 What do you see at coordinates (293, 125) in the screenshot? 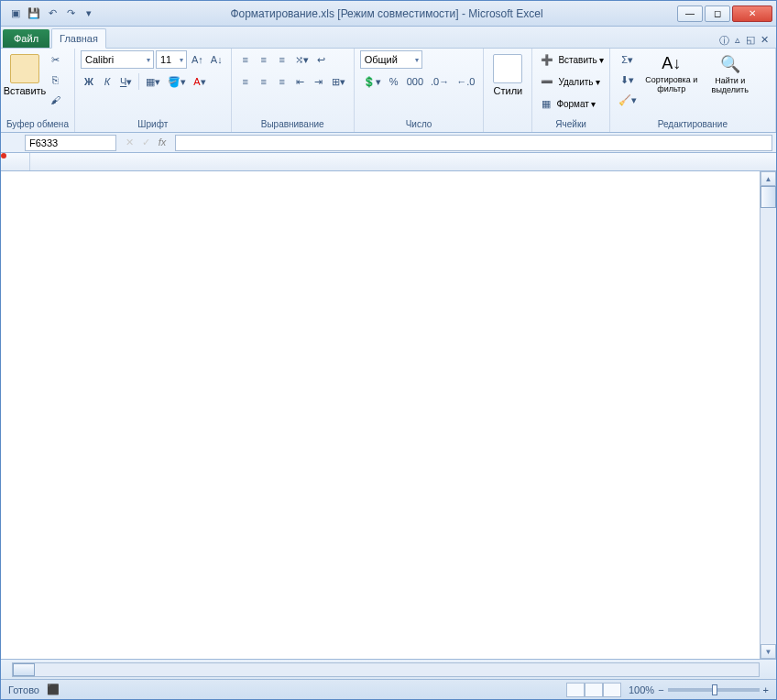
I see `align-label: Выравнивание` at bounding box center [293, 125].